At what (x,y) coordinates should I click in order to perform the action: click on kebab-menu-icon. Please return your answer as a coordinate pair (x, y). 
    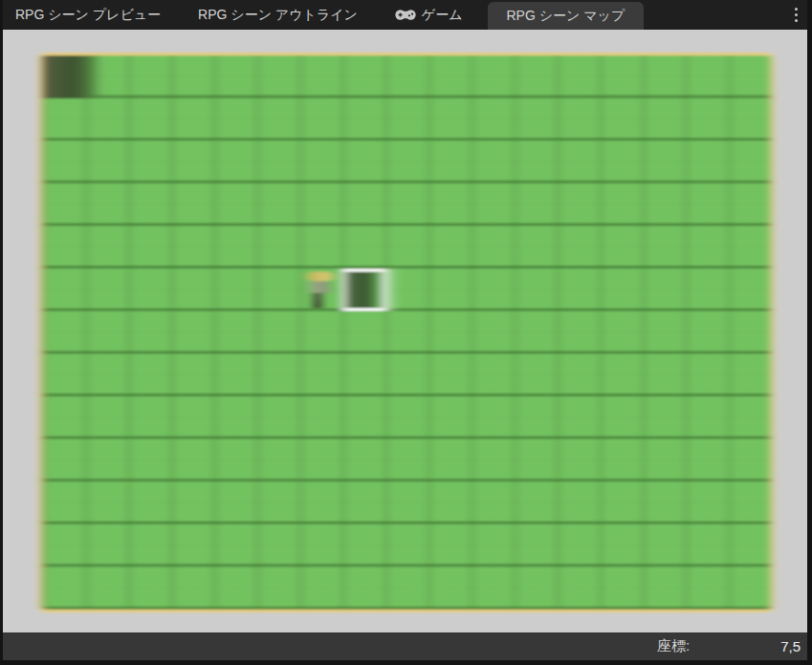
    Looking at the image, I should click on (796, 15).